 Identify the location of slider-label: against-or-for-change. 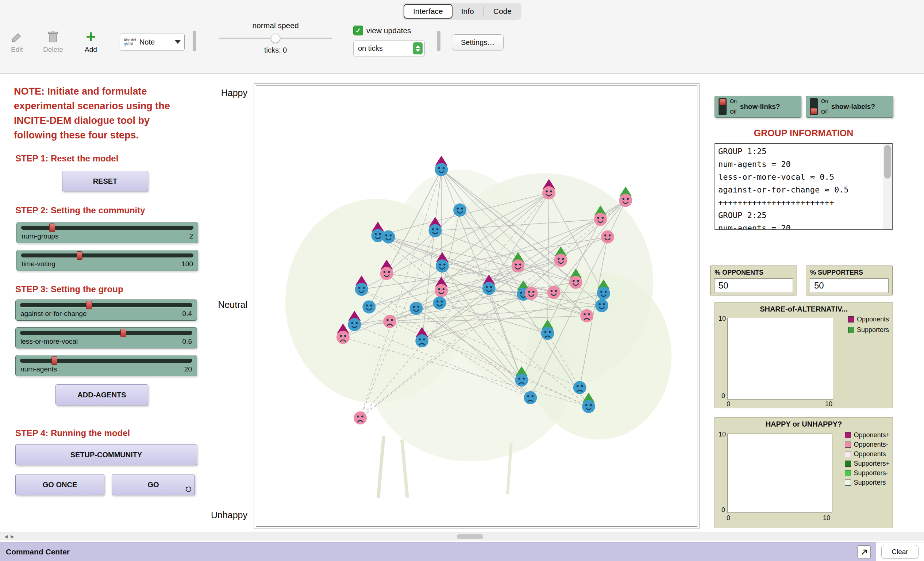
(54, 314).